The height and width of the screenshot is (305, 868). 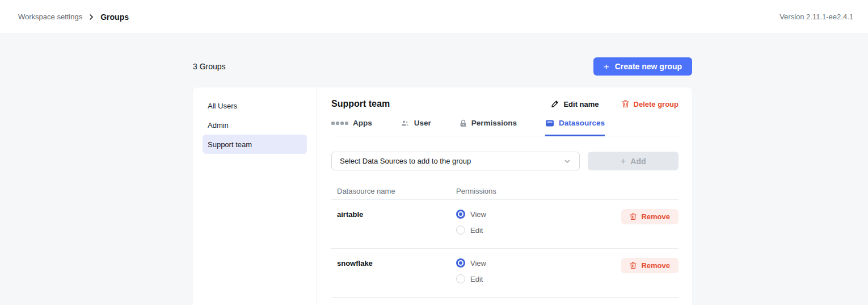 What do you see at coordinates (463, 123) in the screenshot?
I see `lock-icon` at bounding box center [463, 123].